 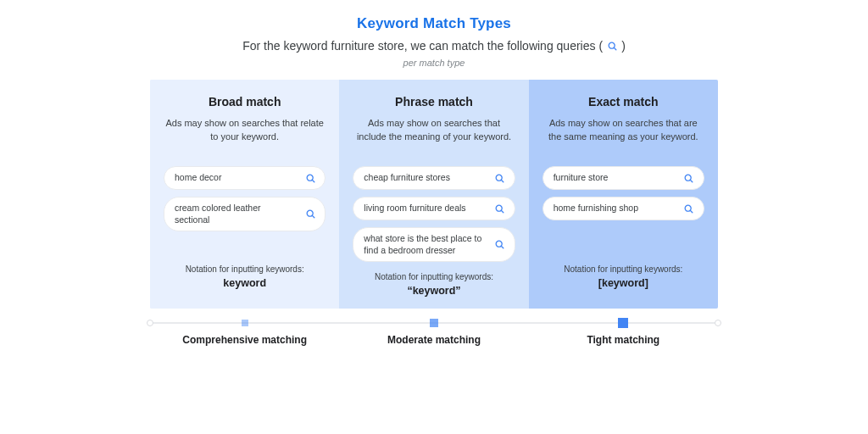 I want to click on paren-open: (, so click(x=600, y=46).